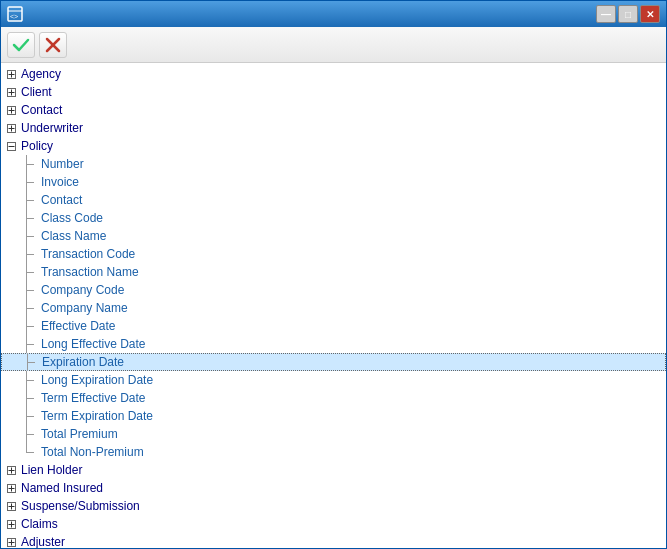 This screenshot has height=549, width=667. Describe the element at coordinates (50, 470) in the screenshot. I see `tree-label: Lien Holder` at that location.